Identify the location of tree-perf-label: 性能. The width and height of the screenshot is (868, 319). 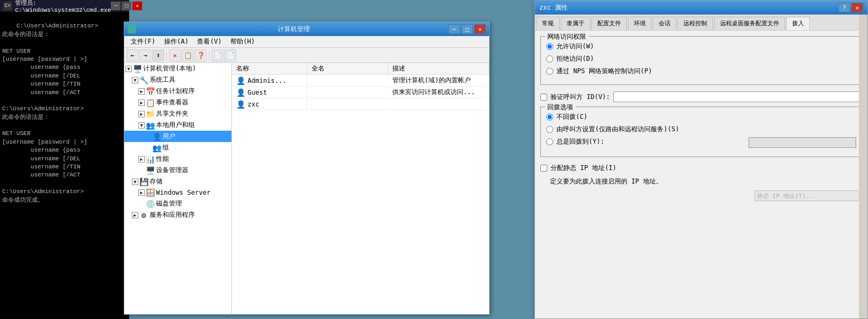
(163, 159).